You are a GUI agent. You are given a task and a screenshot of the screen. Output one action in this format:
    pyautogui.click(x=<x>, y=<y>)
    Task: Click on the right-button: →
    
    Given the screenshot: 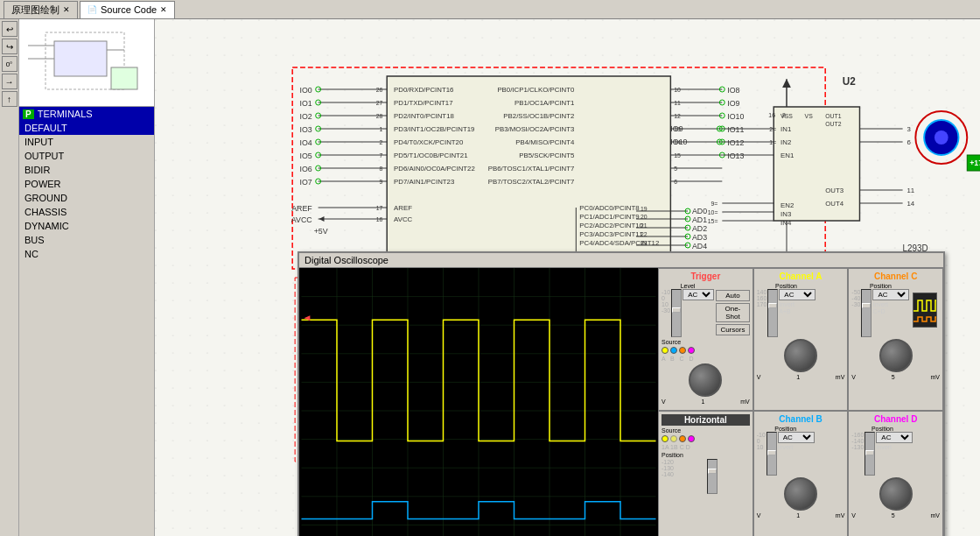 What is the action you would take?
    pyautogui.click(x=10, y=81)
    